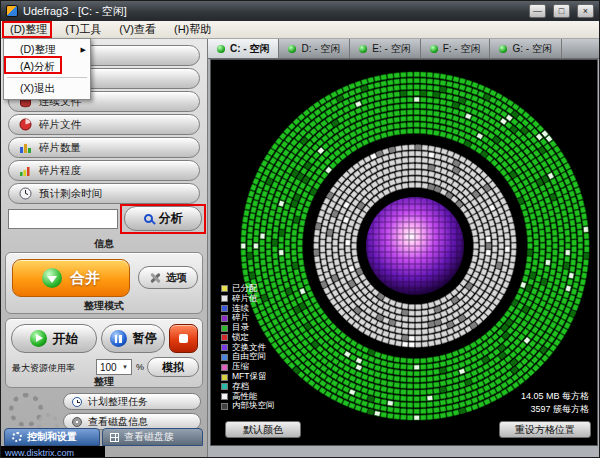 The image size is (600, 458). Describe the element at coordinates (47, 66) in the screenshot. I see `dropdown-item-analyze: (A)分析` at that location.